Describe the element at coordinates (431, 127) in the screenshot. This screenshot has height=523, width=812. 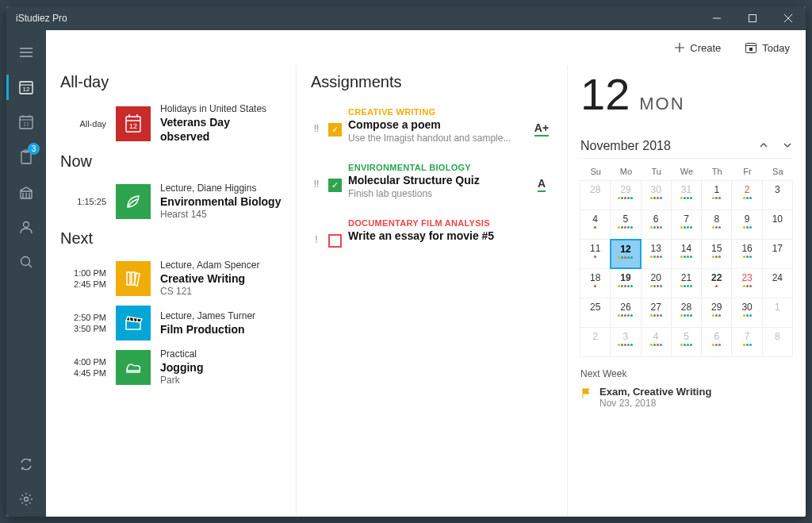
I see `assignment-item: !!✓CREATIVE WRITINGCompose a poemUse the…` at that location.